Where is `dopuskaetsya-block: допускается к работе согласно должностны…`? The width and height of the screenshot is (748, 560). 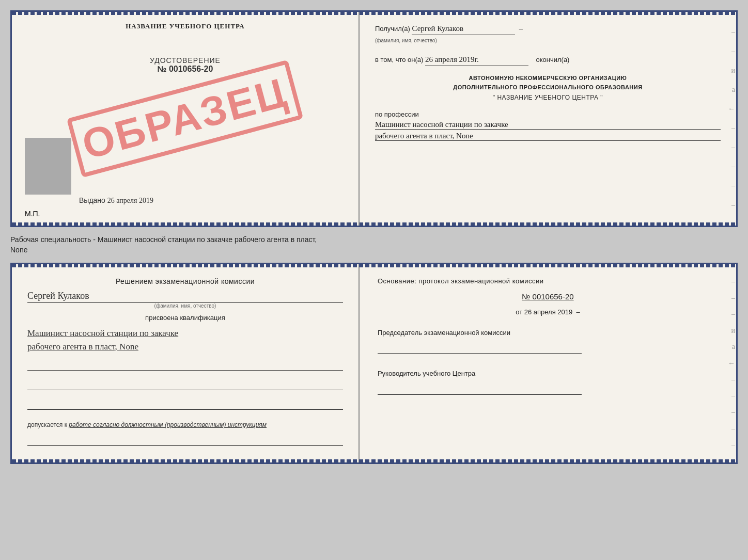
dopuskaetsya-block: допускается к работе согласно должностны… is located at coordinates (185, 425).